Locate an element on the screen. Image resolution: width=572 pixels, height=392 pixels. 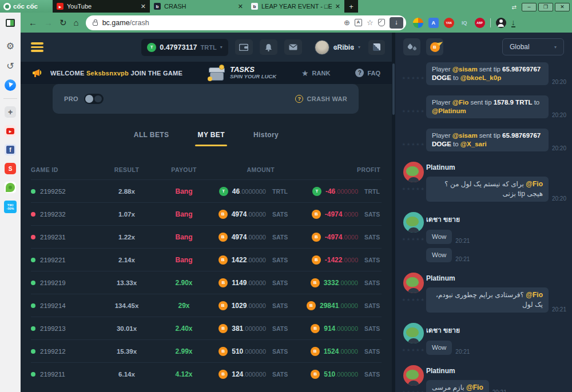
table-row: 2199212 15.39x 2.99x B510.000000SATS B15… is located at coordinates (206, 351).